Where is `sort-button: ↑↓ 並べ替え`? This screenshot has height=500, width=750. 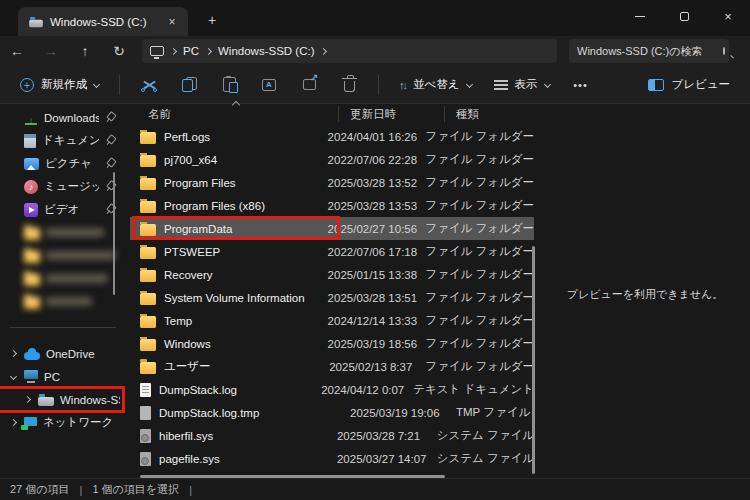
sort-button: ↑↓ 並べ替え is located at coordinates (436, 84).